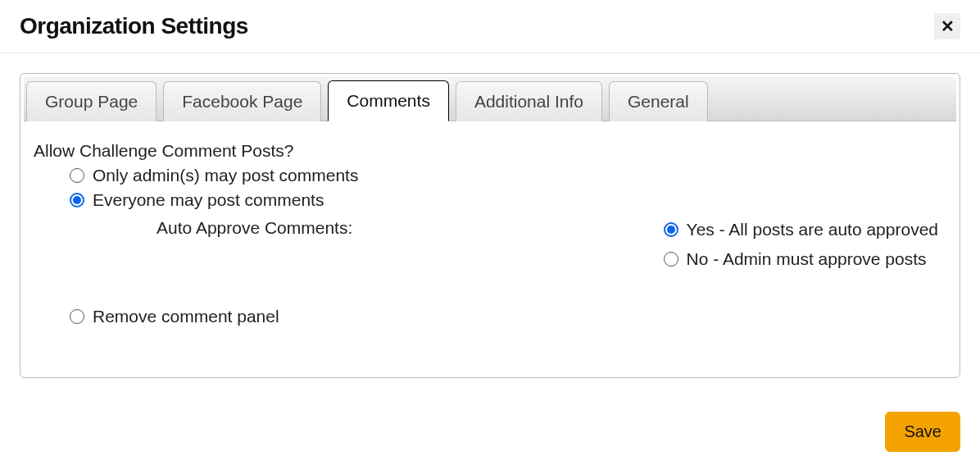  What do you see at coordinates (490, 435) in the screenshot?
I see `modal-footer: Save` at bounding box center [490, 435].